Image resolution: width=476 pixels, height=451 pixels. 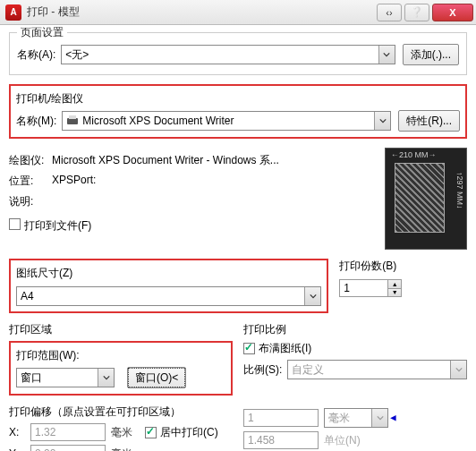 I want to click on titlebar: A 打印 - 模型 ‹› ❔ X, so click(x=238, y=13).